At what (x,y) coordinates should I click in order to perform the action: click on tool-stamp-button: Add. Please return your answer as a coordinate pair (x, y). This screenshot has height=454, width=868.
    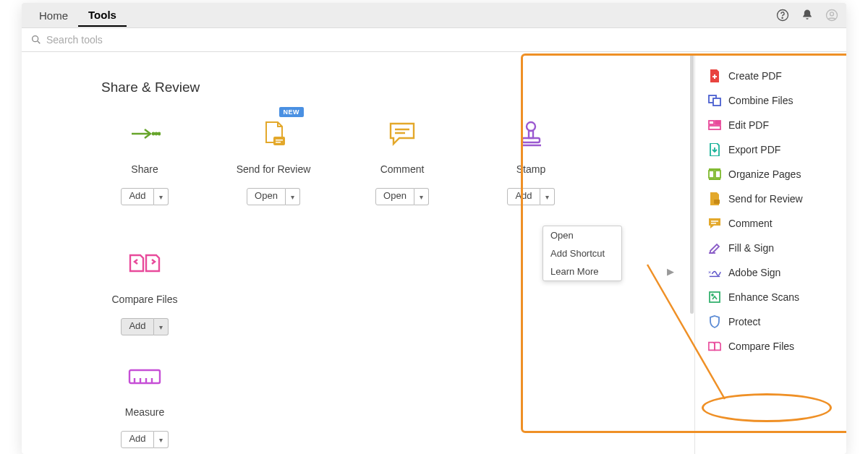
    Looking at the image, I should click on (531, 197).